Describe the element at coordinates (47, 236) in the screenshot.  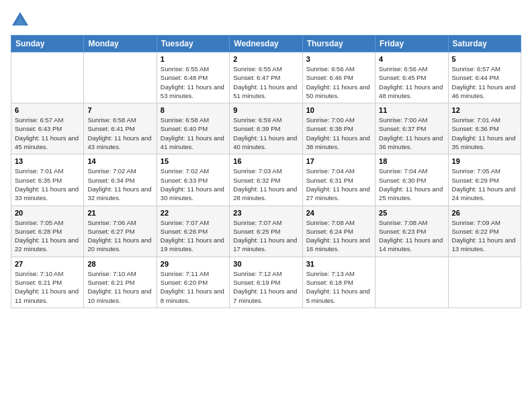
I see `day-info: Sunrise: 7:05 AMSunset: 6:28 PMDaylight:…` at that location.